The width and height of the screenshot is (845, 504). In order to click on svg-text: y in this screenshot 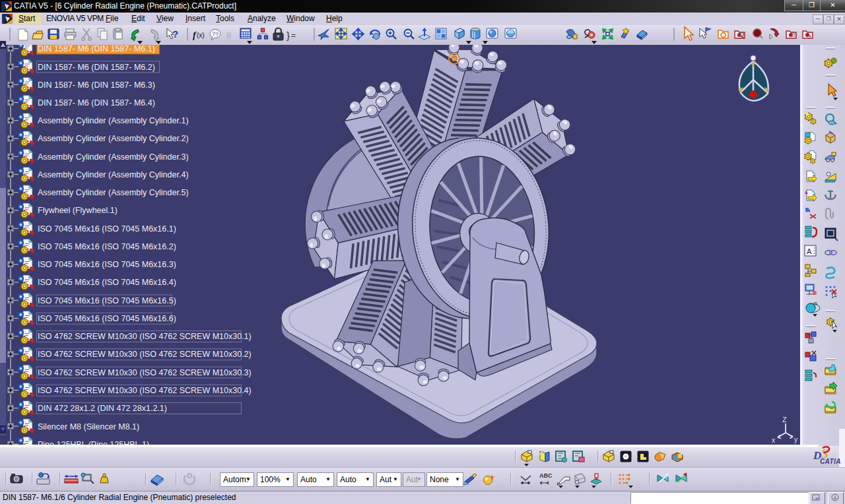, I will do `click(796, 439)`.